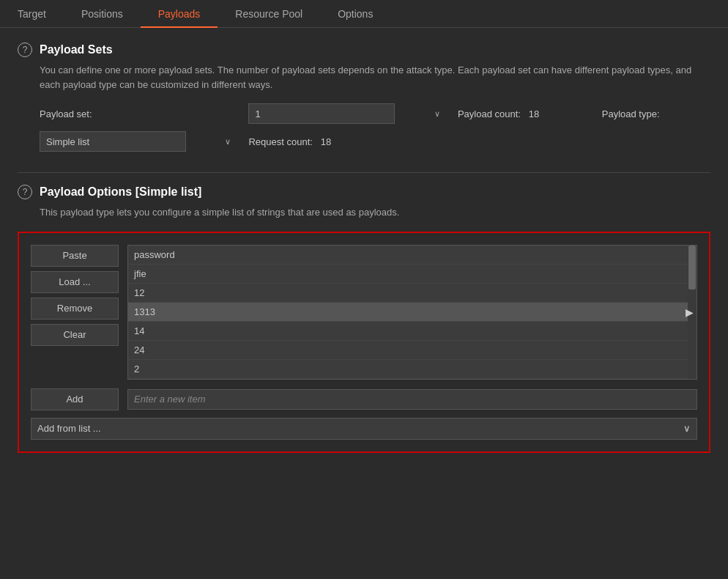 The width and height of the screenshot is (728, 579). I want to click on add-from-list-wrapper: Add from list ... ∨, so click(364, 429).